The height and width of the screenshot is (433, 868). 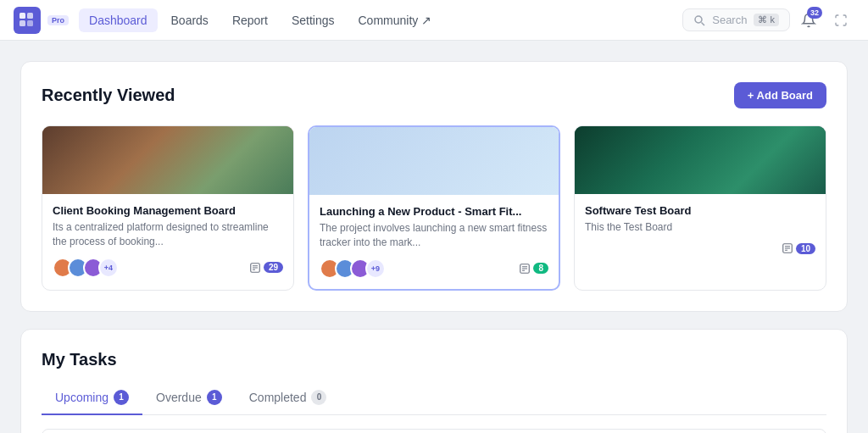 I want to click on board-card-body: Software Test Board This the Test Board …, so click(x=700, y=229).